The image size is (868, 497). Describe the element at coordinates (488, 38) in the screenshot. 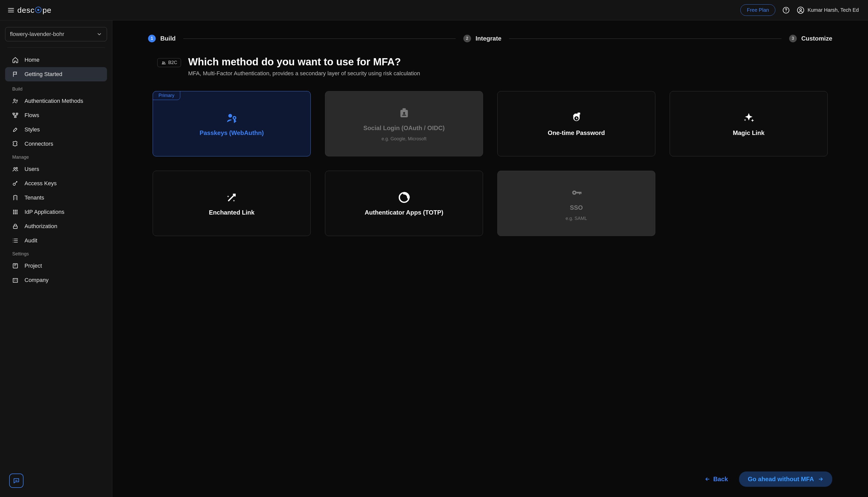

I see `step-label: Integrate` at that location.